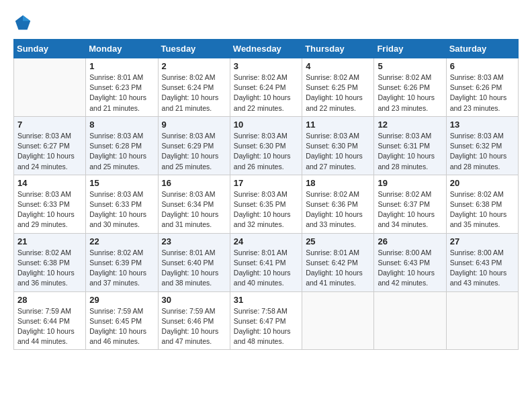 This screenshot has height=411, width=532. I want to click on day-number: 31, so click(266, 300).